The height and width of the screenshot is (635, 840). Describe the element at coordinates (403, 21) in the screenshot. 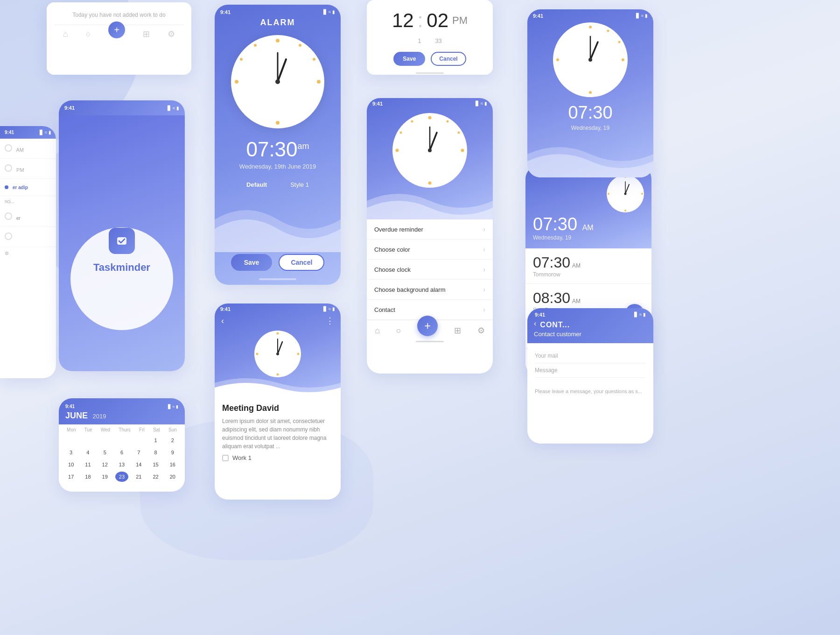

I see `hours-value: 12` at that location.